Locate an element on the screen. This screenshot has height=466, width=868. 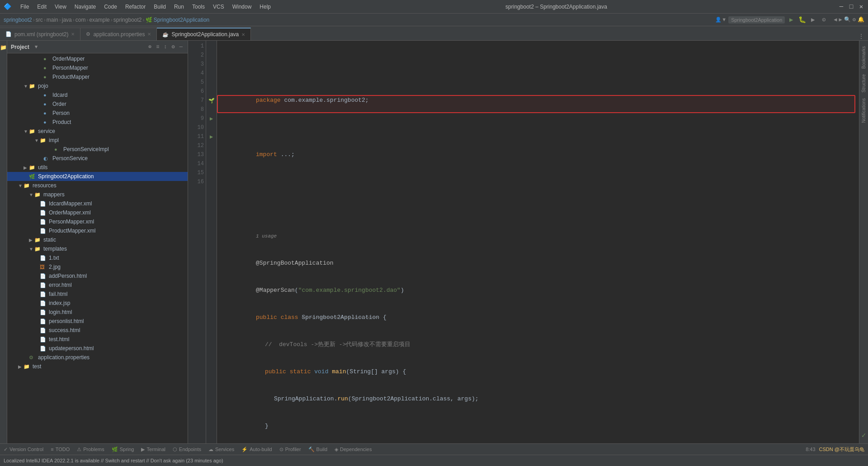
locate-file-button: ⊕ is located at coordinates (150, 47).